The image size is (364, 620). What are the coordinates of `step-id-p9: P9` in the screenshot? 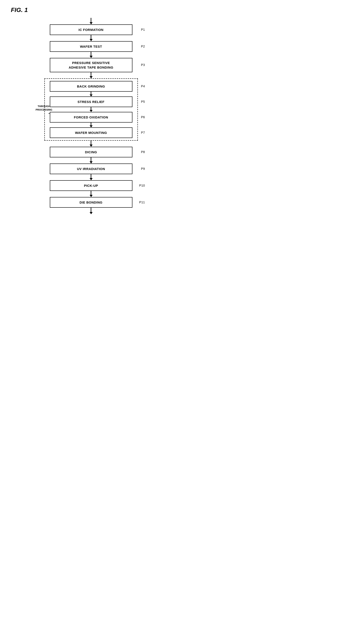 It's located at (143, 169).